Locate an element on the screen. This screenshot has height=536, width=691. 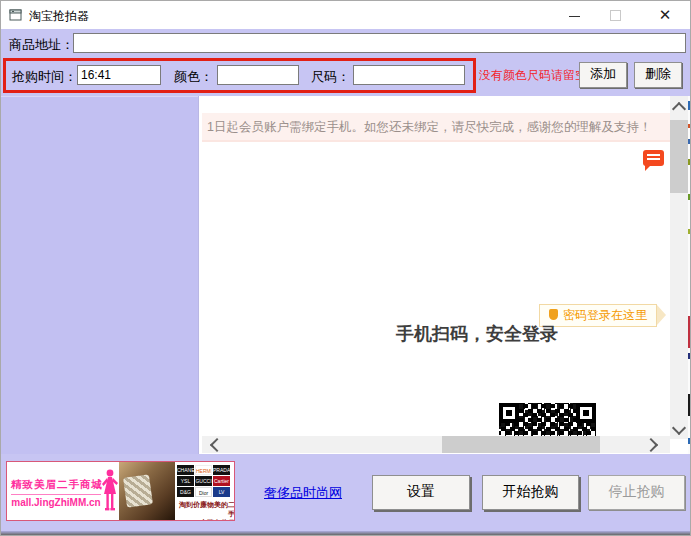
brand-logo: LV is located at coordinates (222, 492).